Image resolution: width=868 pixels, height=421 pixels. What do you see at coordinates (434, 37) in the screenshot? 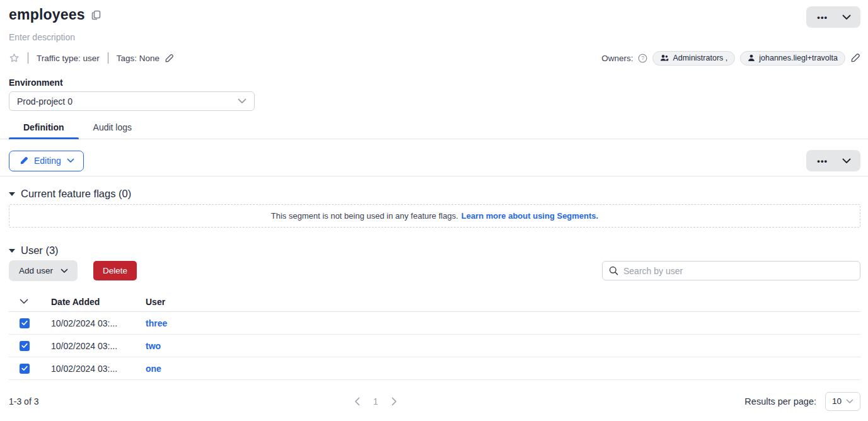
I see `description-placeholder: Enter description` at bounding box center [434, 37].